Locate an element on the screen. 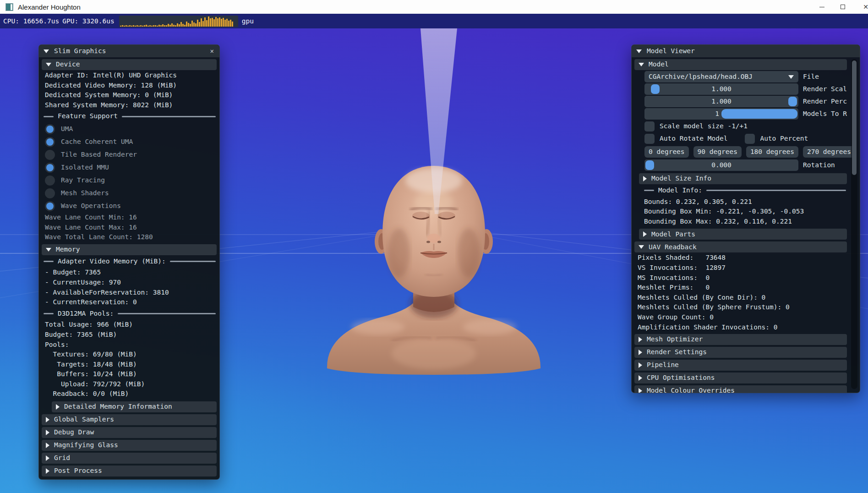 Image resolution: width=868 pixels, height=493 pixels. header-model-colour-overrides: Model Colour Overrides is located at coordinates (741, 389).